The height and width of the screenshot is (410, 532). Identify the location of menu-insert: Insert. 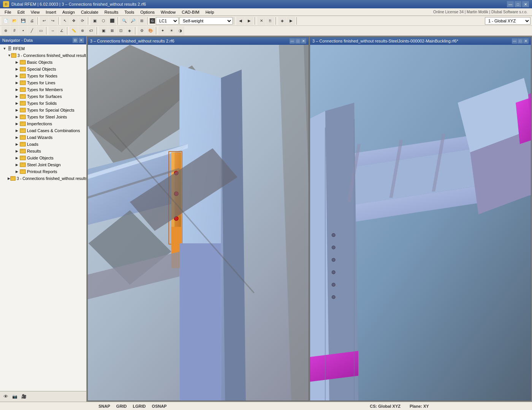
(51, 12).